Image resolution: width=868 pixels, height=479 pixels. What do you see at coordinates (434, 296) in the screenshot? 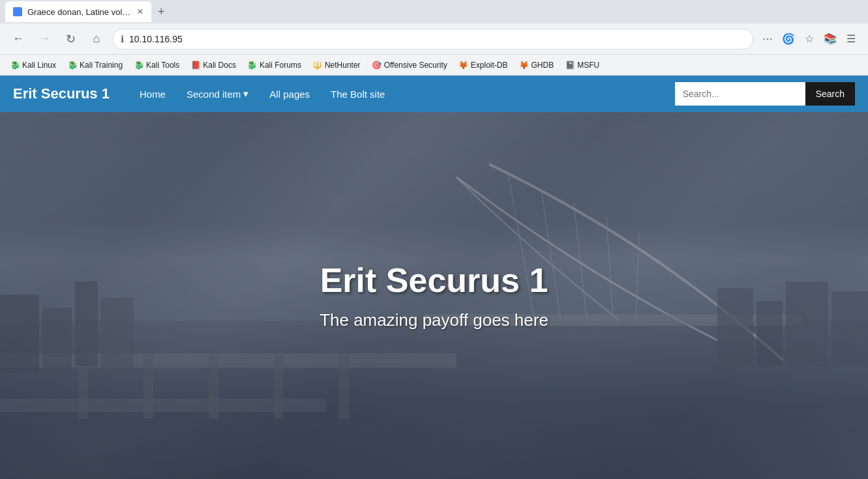
I see `hero-content: Erit Securus 1 The amazing payoff goes h…` at bounding box center [434, 296].